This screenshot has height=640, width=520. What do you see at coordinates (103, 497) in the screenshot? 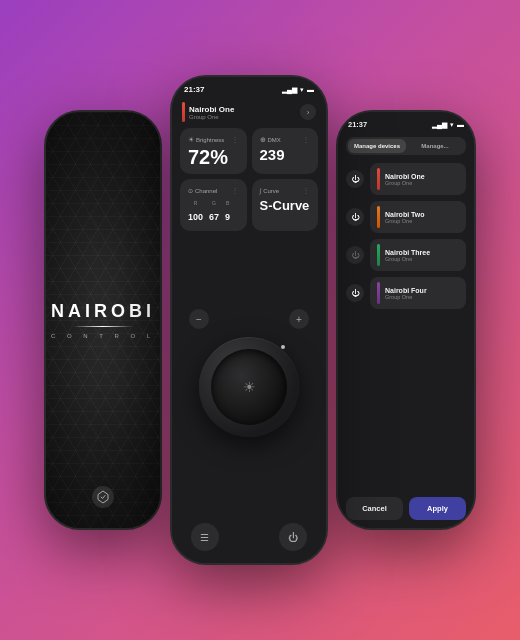
I see `badge-icon` at bounding box center [103, 497].